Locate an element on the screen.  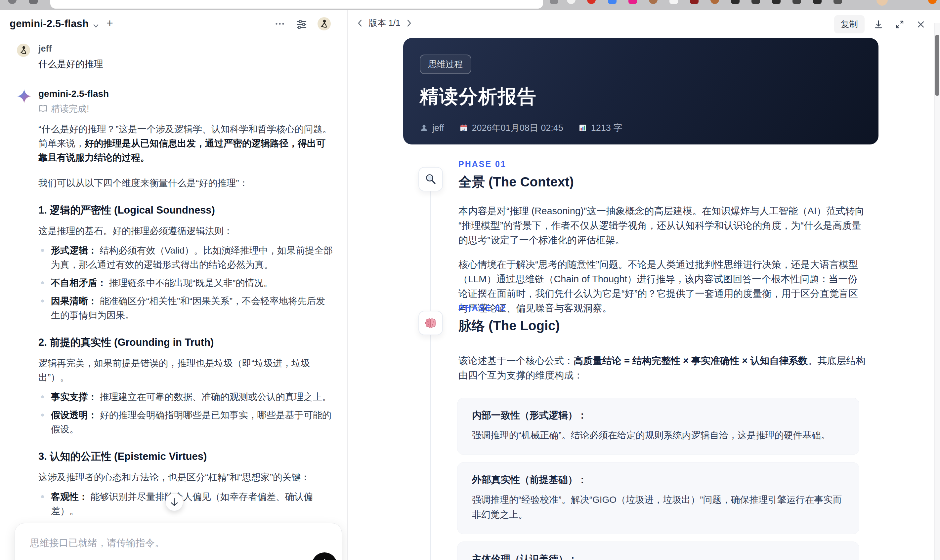
list-item: 不自相矛盾： 推理链条中不能出现“既是又非”的情况。 is located at coordinates (186, 283).